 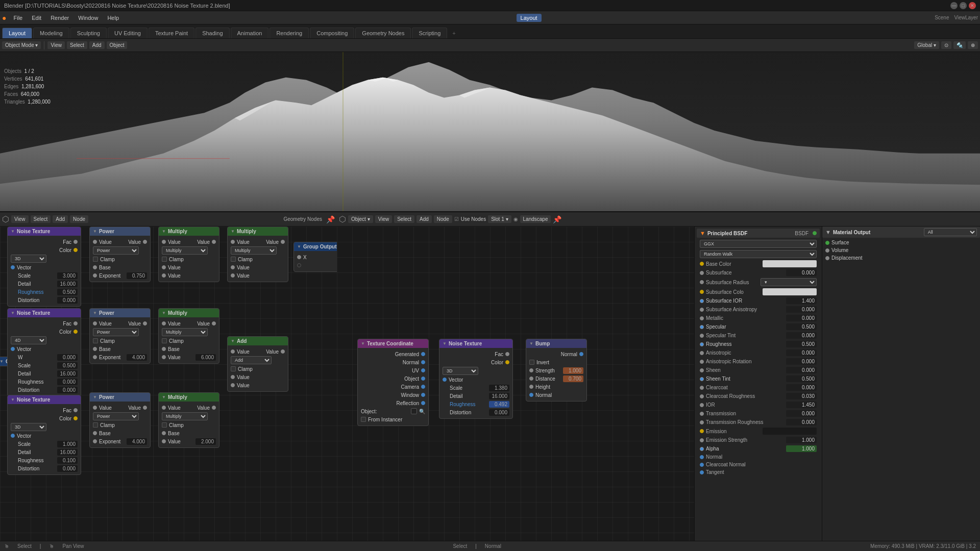 What do you see at coordinates (37, 18) in the screenshot?
I see `menu-edit: Edit` at bounding box center [37, 18].